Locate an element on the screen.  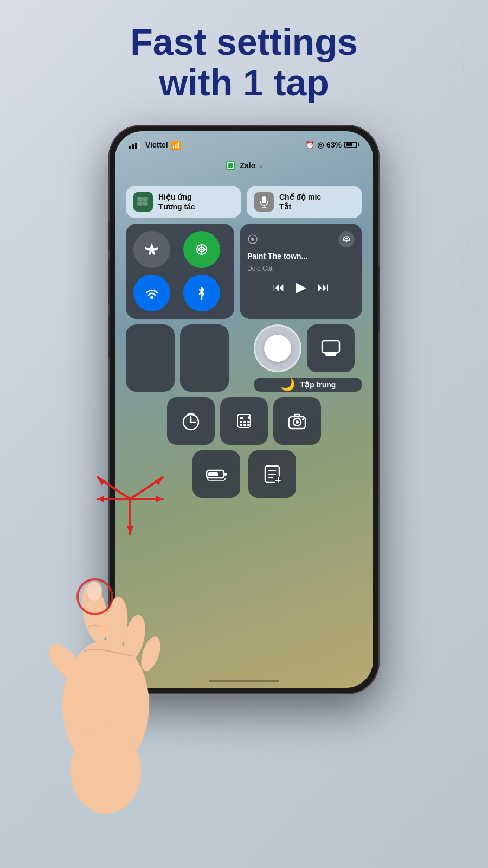
volume-panel: 🔊 is located at coordinates (204, 358).